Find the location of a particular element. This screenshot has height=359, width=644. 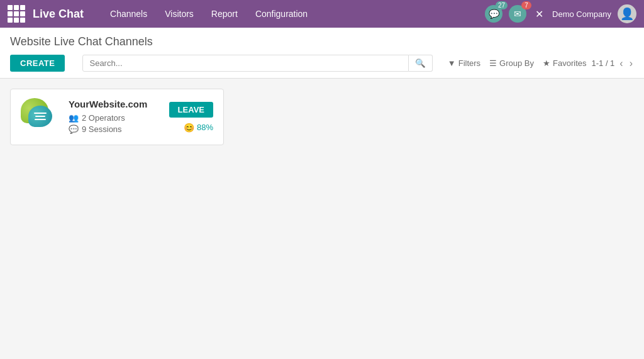

leave-button: LEAVE is located at coordinates (191, 109).